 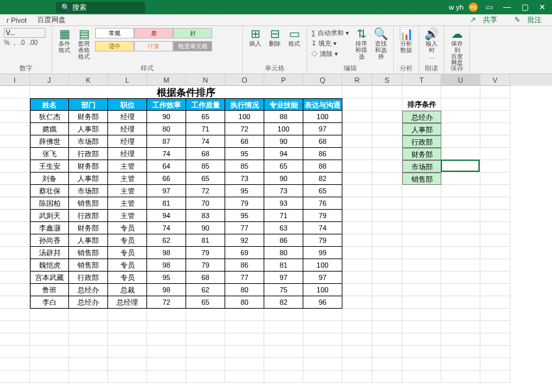 What do you see at coordinates (49, 203) in the screenshot?
I see `cell: 陈国柏` at bounding box center [49, 203].